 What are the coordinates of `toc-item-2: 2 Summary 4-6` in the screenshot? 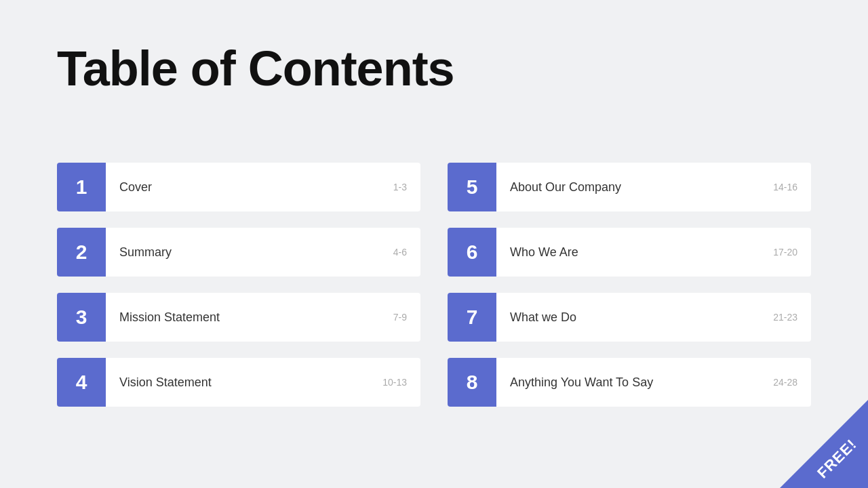 It's located at (239, 252).